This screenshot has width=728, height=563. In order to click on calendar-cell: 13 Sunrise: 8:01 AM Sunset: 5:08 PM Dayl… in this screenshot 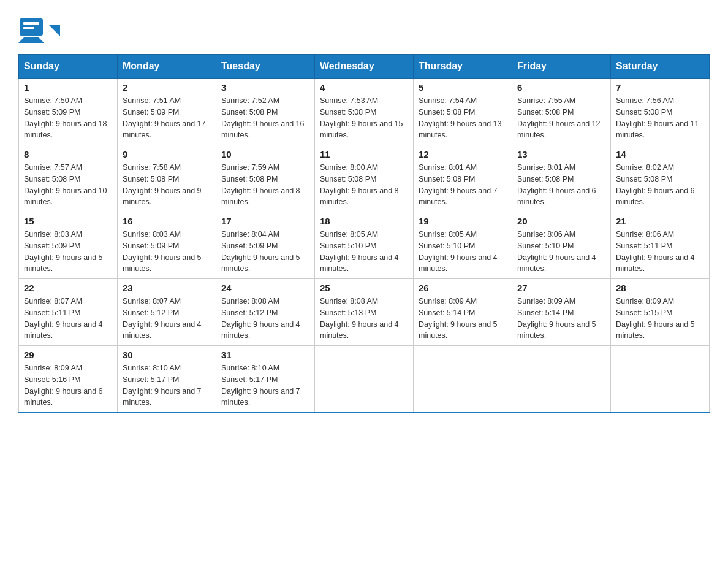, I will do `click(561, 179)`.